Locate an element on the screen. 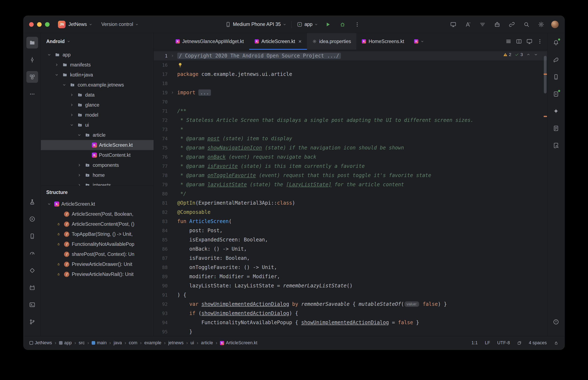  tree-item-ui: ui is located at coordinates (97, 125).